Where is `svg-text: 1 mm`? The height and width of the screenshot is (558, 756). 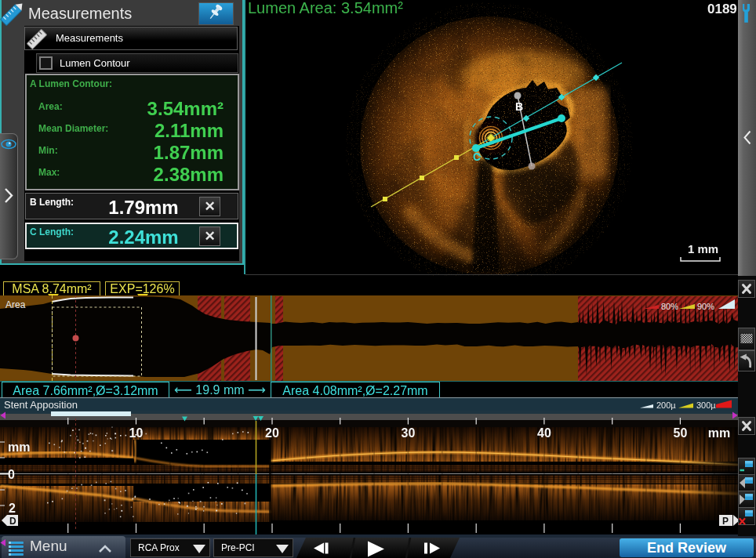
svg-text: 1 mm is located at coordinates (703, 249).